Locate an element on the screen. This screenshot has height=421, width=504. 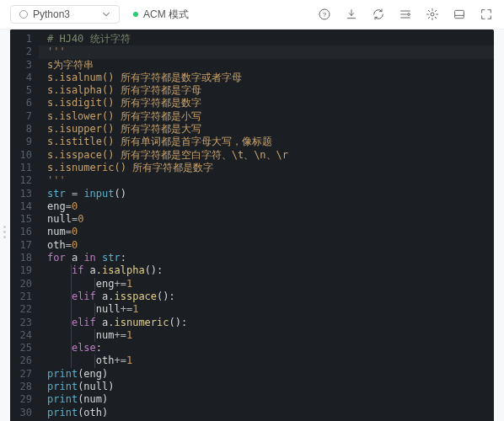
line-number: 17 is located at coordinates (25, 246).